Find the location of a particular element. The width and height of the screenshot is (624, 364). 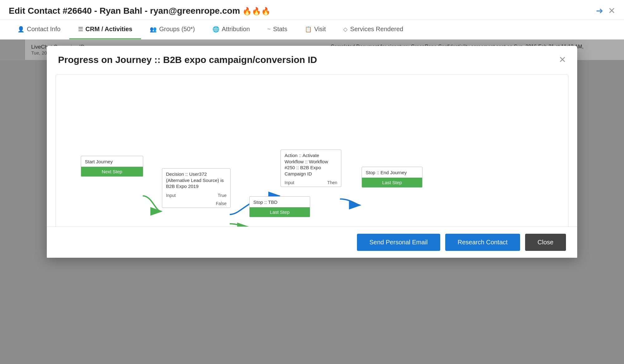

node-stop-end-journey: Stop :: End Journey Last Step is located at coordinates (392, 177).